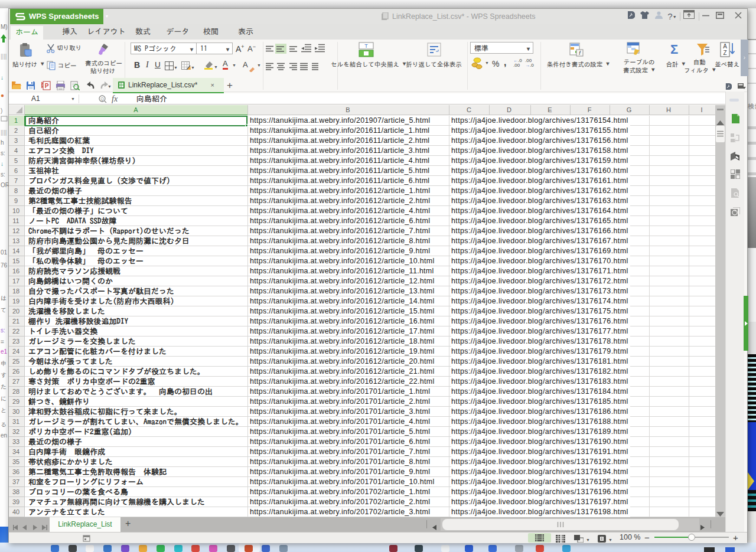 The image size is (756, 552). What do you see at coordinates (725, 53) in the screenshot?
I see `svg-text: Z` at bounding box center [725, 53].